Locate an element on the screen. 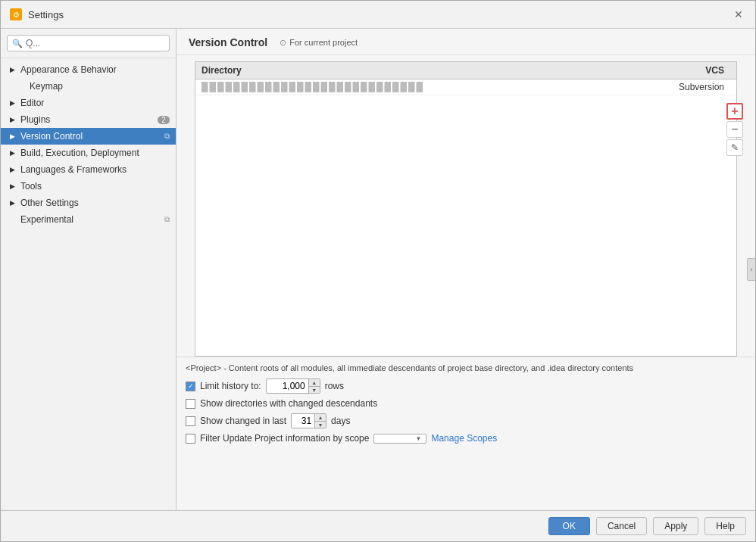 This screenshot has height=542, width=756. dialog-title: Settings is located at coordinates (45, 15).